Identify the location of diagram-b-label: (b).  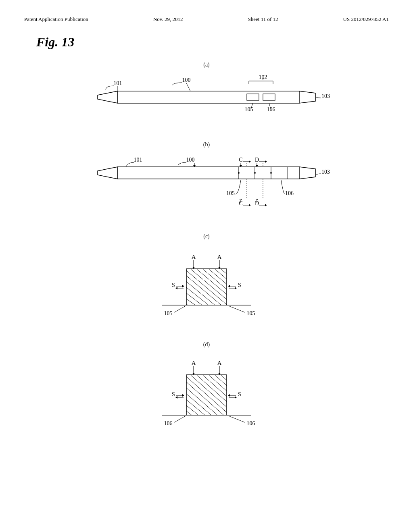
(206, 145).